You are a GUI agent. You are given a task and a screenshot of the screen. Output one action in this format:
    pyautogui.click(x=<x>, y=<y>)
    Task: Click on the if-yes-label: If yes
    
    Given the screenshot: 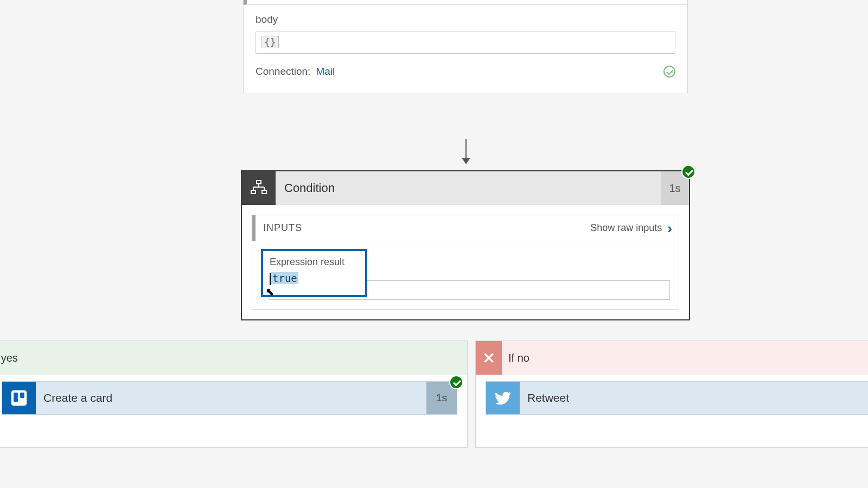 What is the action you would take?
    pyautogui.click(x=9, y=358)
    